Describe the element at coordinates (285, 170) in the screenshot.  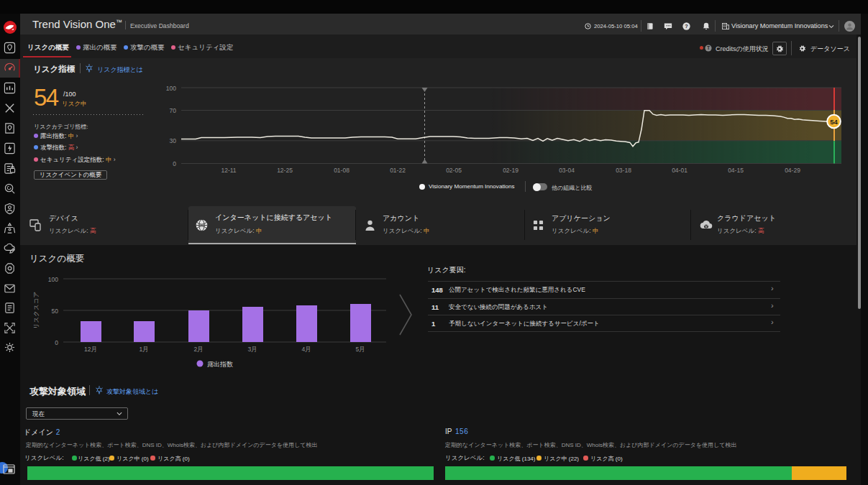
I see `svg-text: 12-25` at that location.